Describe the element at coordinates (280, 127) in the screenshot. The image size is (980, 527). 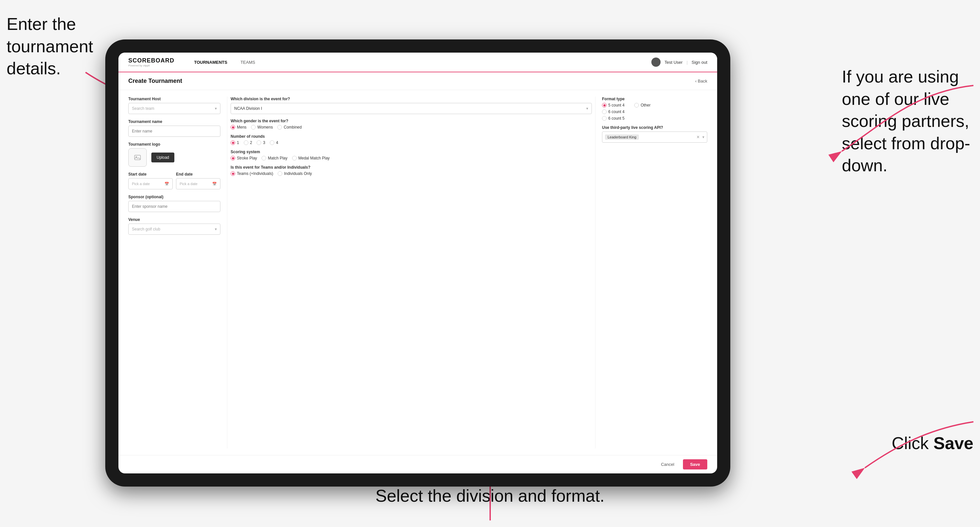
I see `gender-combined-radio` at that location.